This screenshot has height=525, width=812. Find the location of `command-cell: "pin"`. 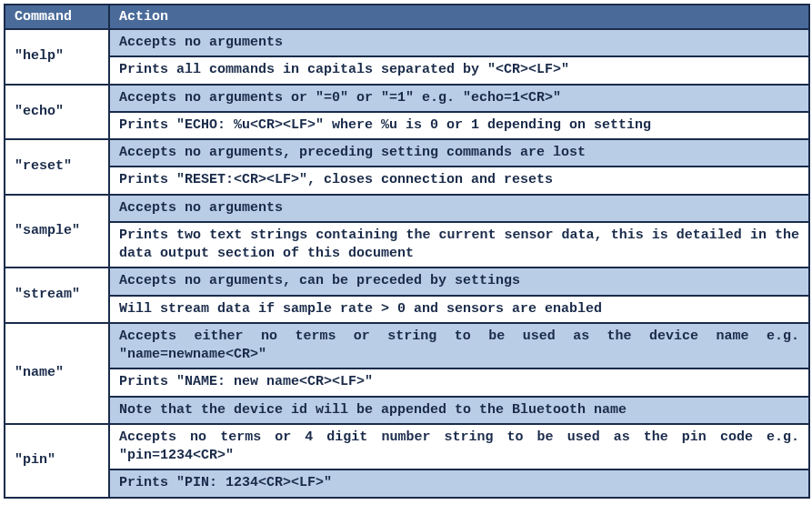

command-cell: "pin" is located at coordinates (56, 460).